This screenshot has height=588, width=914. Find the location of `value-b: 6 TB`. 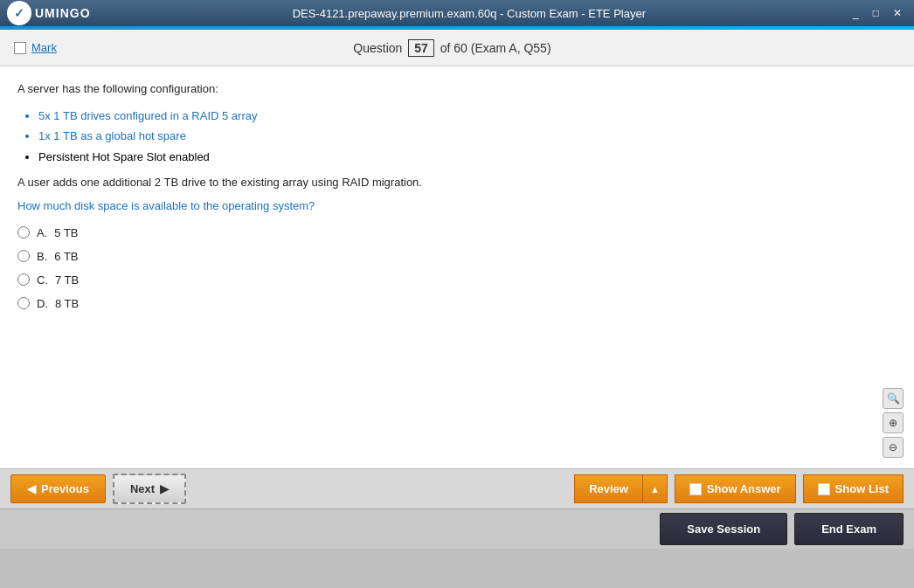

value-b: 6 TB is located at coordinates (66, 257).